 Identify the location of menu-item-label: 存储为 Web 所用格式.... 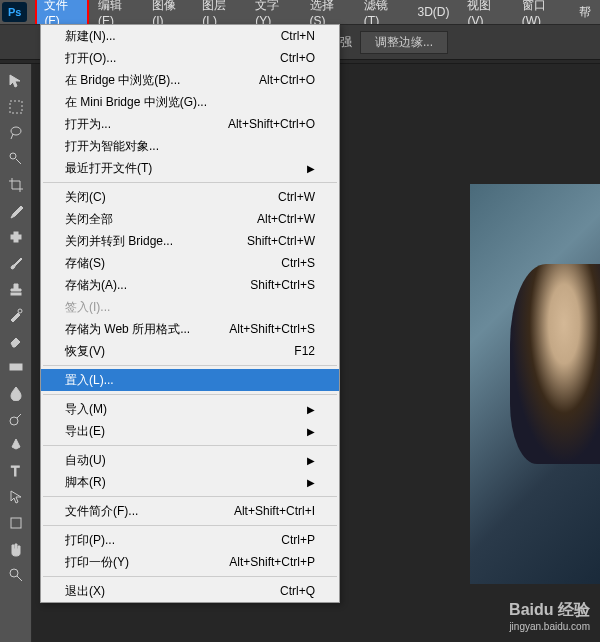
(128, 330).